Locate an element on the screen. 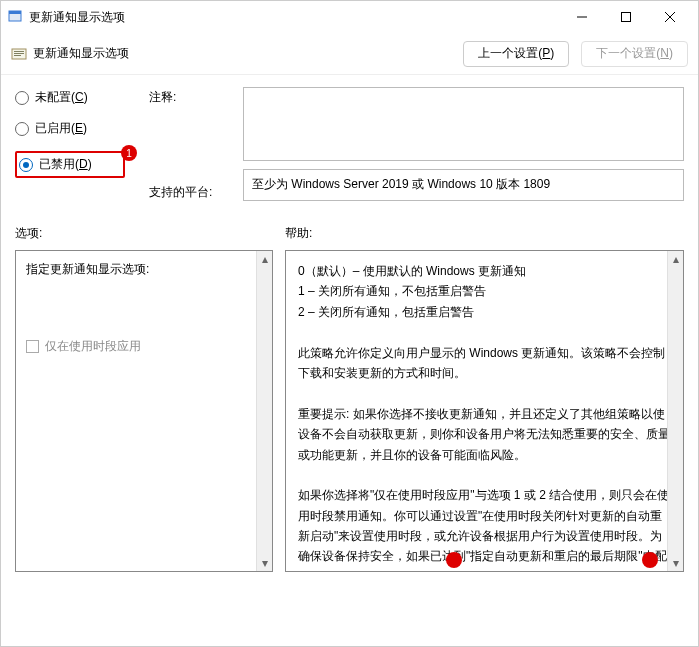  options-label: 选项: is located at coordinates (150, 234).